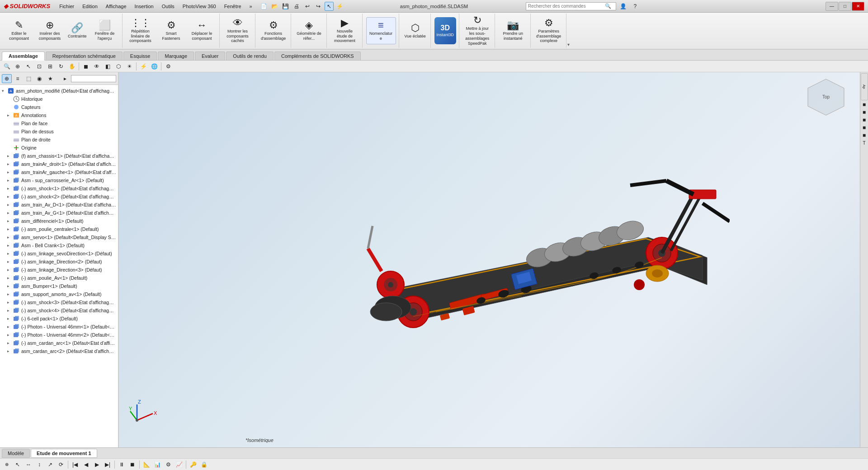 The image size is (868, 470). What do you see at coordinates (50, 31) in the screenshot?
I see `insert-components-button: ⊕ Insérer des composants` at bounding box center [50, 31].